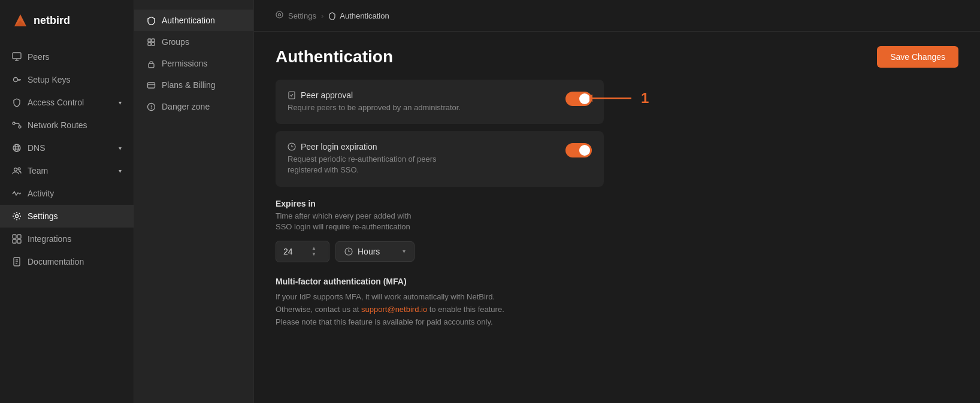 The width and height of the screenshot is (980, 403). Describe the element at coordinates (421, 95) in the screenshot. I see `peer-approval-header: Peer approval` at that location.